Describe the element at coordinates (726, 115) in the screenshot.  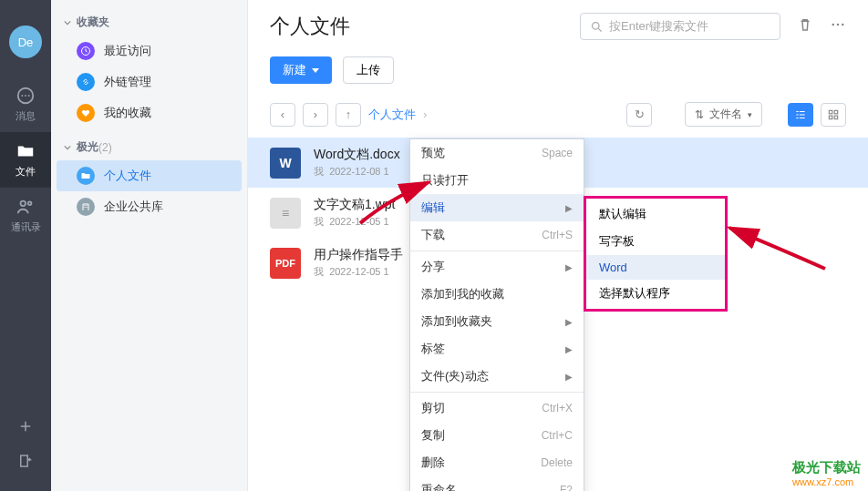
I see `sort-label: 文件名` at that location.